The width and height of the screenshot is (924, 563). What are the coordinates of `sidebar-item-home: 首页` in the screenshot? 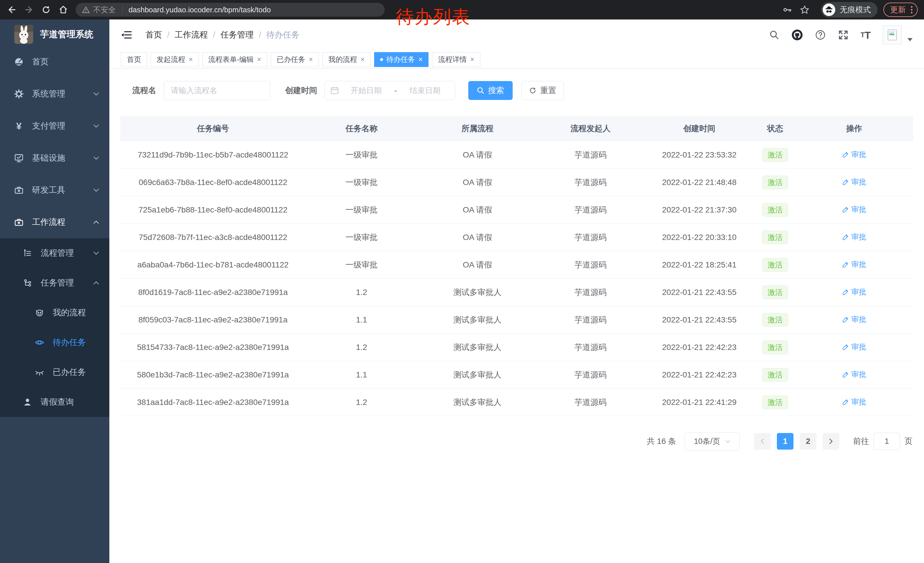 It's located at (55, 62).